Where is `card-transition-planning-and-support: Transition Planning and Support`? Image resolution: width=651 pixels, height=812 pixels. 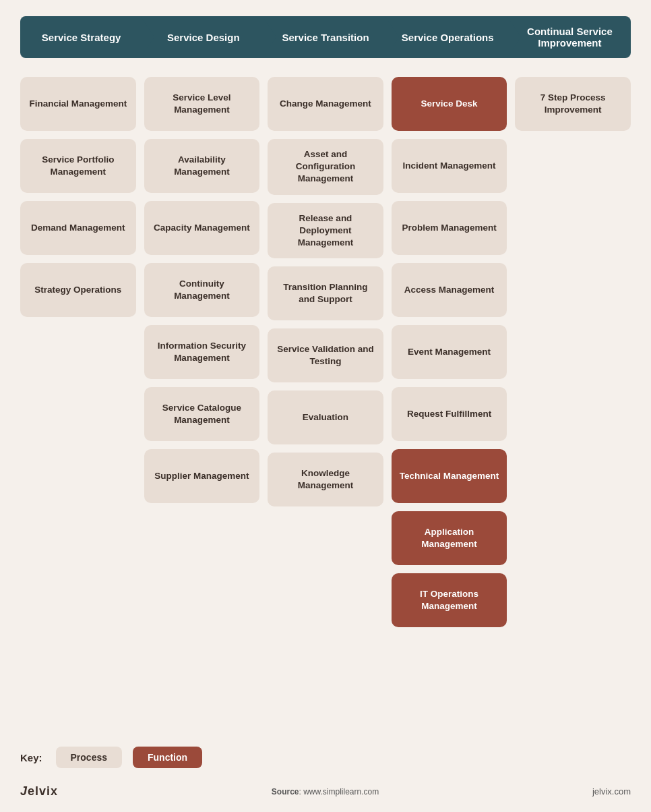 card-transition-planning-and-support: Transition Planning and Support is located at coordinates (326, 293).